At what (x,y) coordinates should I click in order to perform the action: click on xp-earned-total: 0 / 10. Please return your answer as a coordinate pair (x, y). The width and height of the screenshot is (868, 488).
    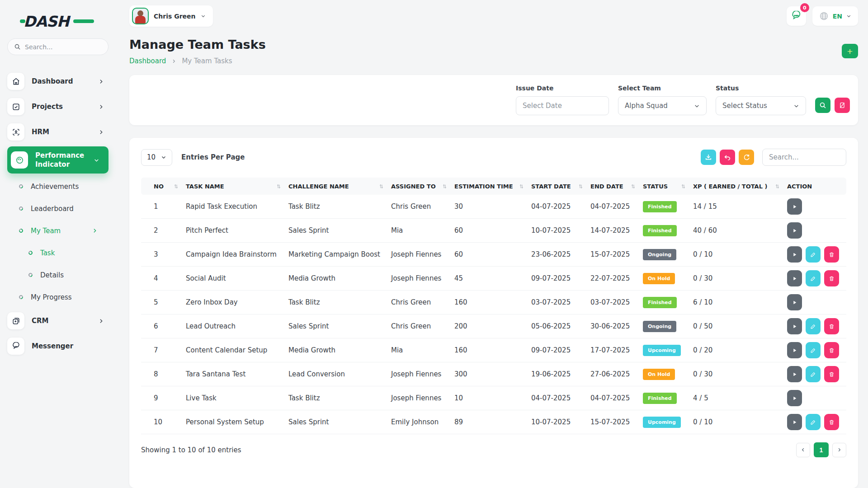
    Looking at the image, I should click on (740, 422).